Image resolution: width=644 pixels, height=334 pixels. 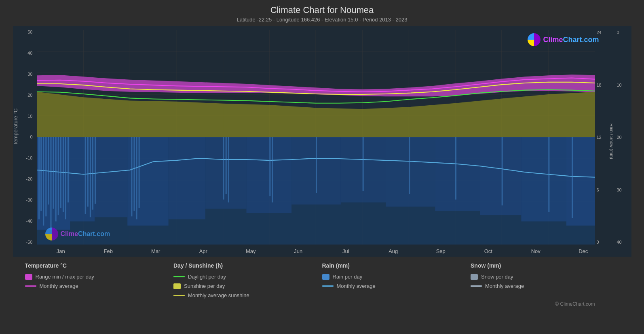 What do you see at coordinates (621, 137) in the screenshot?
I see `y-axis-right-rain: 0 10 20 30 40` at bounding box center [621, 137].